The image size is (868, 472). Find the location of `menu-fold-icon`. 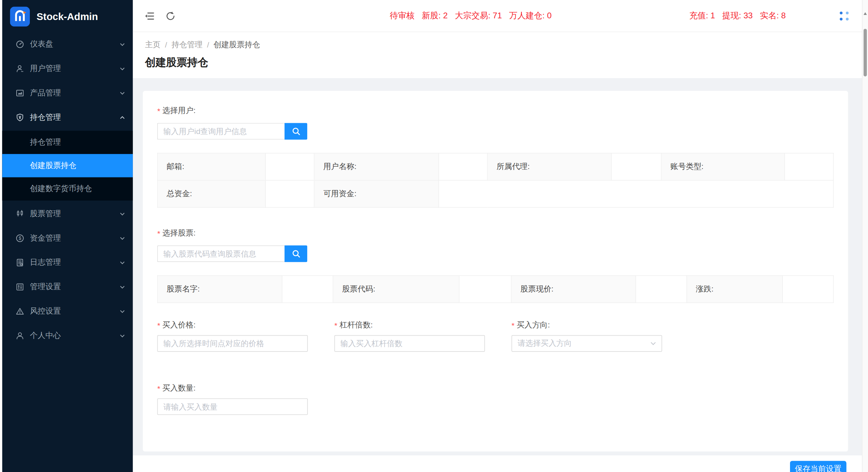

menu-fold-icon is located at coordinates (149, 16).